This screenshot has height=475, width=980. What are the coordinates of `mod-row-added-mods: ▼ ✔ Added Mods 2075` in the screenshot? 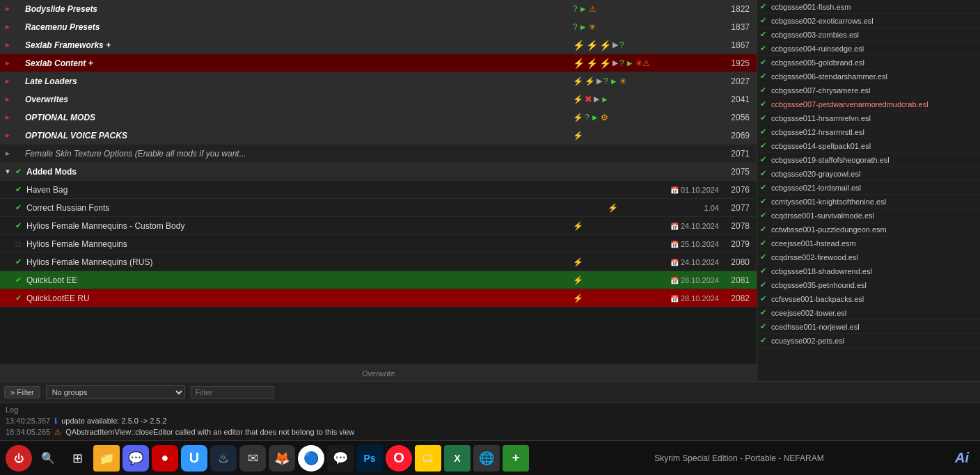 It's located at (379, 172).